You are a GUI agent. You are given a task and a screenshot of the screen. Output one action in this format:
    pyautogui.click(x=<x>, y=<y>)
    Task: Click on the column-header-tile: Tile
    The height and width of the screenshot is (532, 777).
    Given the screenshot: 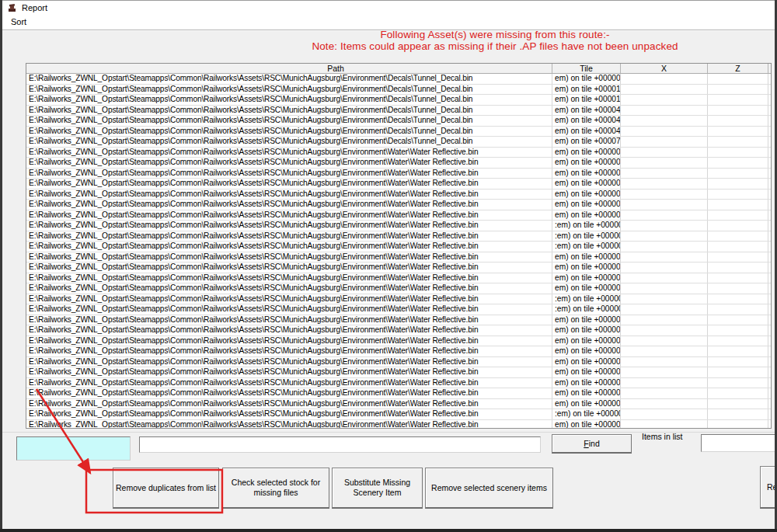 What is the action you would take?
    pyautogui.click(x=587, y=68)
    